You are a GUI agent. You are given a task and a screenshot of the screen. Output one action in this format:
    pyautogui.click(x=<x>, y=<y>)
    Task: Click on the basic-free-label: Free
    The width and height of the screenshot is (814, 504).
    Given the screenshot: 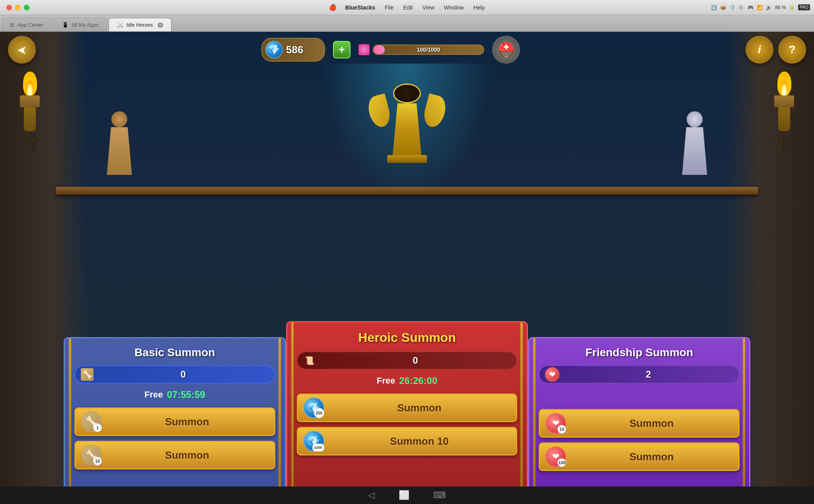 What is the action you would take?
    pyautogui.click(x=154, y=395)
    